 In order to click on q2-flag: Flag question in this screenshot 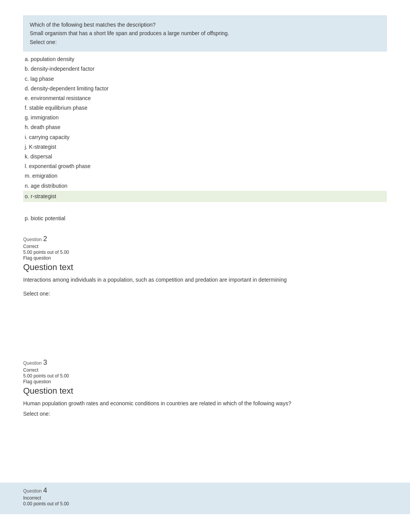, I will do `click(205, 258)`.